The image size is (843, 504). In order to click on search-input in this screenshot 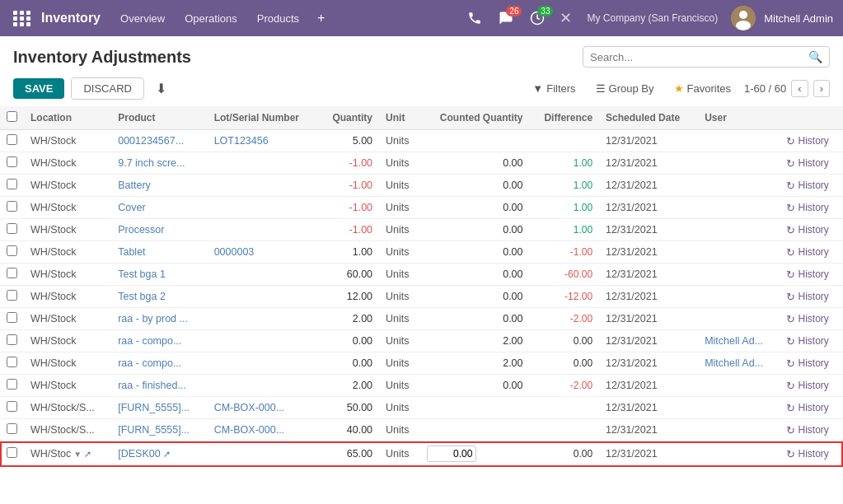, I will do `click(699, 58)`.